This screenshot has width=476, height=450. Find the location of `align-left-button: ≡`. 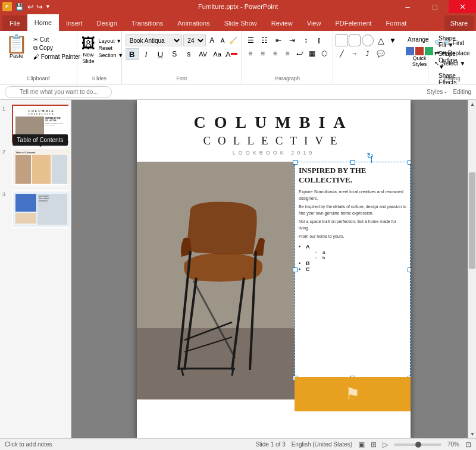

align-left-button: ≡ is located at coordinates (250, 54).